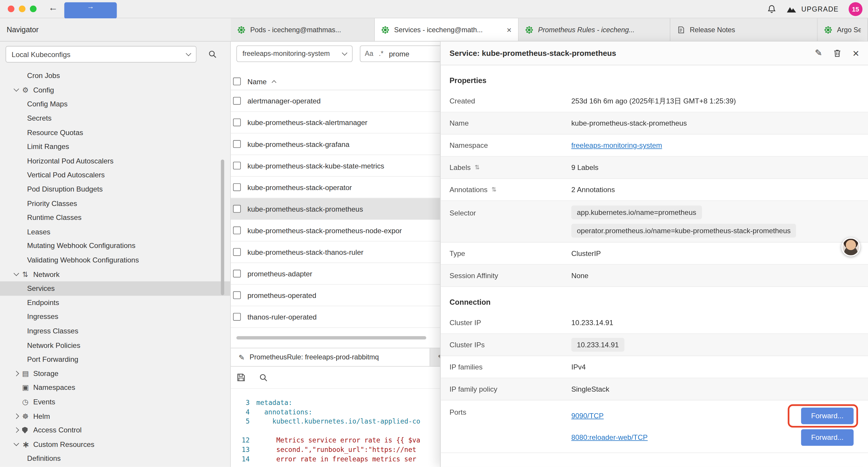 Image resolution: width=868 pixels, height=467 pixels. Describe the element at coordinates (22, 9) in the screenshot. I see `minimize-window-button` at that location.